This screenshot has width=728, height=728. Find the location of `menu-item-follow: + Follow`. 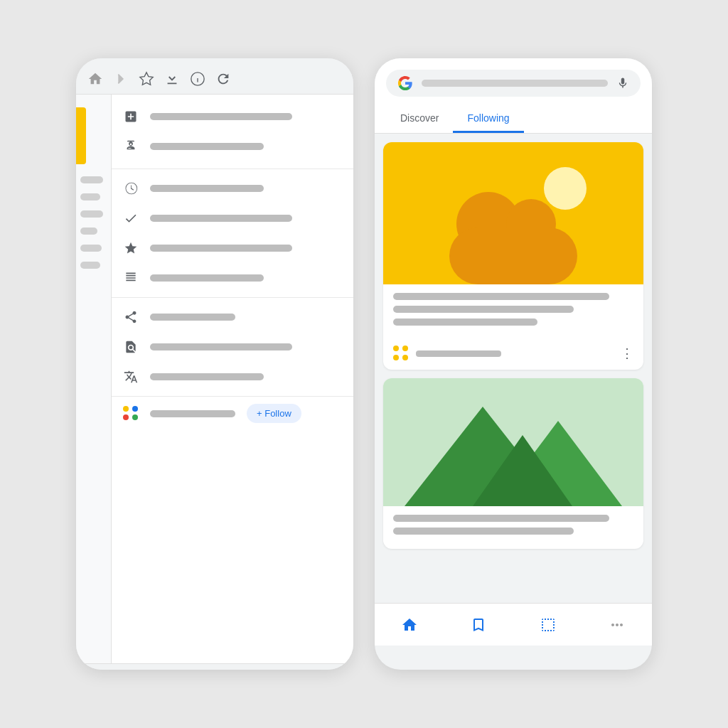

menu-item-follow: + Follow is located at coordinates (232, 414).